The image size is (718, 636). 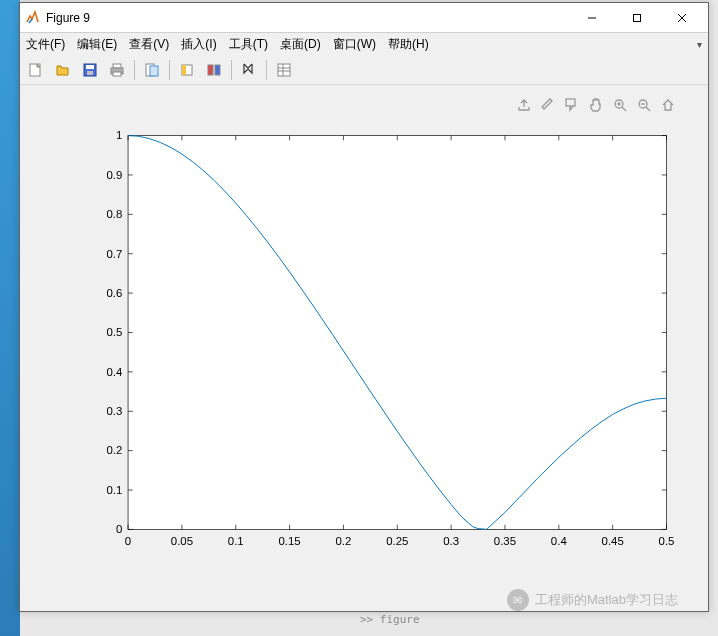 I want to click on svg-text: 0.35, so click(x=505, y=541).